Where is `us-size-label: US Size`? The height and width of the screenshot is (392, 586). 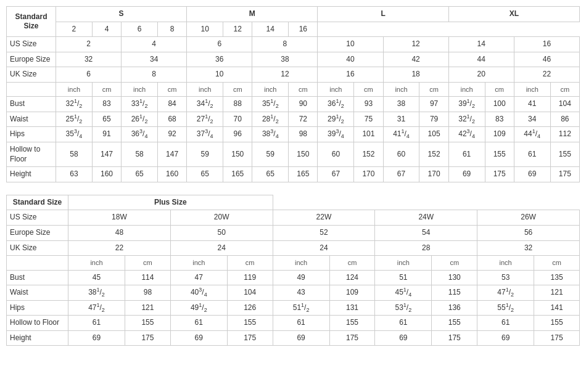 us-size-label: US Size is located at coordinates (31, 44).